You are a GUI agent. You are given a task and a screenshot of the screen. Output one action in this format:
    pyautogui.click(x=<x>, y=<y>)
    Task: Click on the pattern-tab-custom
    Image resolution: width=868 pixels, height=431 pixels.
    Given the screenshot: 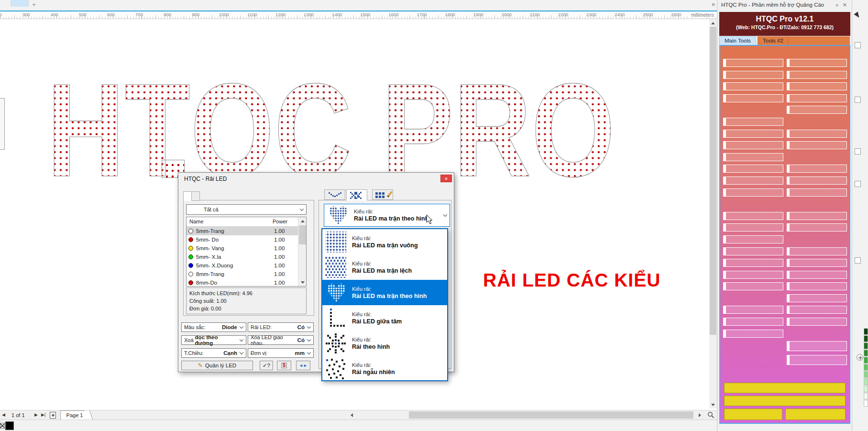 What is the action you would take?
    pyautogui.click(x=383, y=195)
    